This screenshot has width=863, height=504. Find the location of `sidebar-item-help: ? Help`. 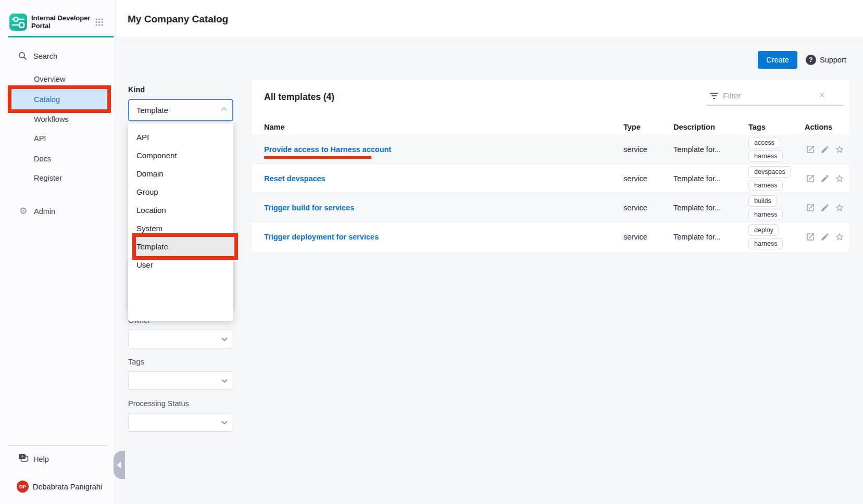

sidebar-item-help: ? Help is located at coordinates (58, 459).